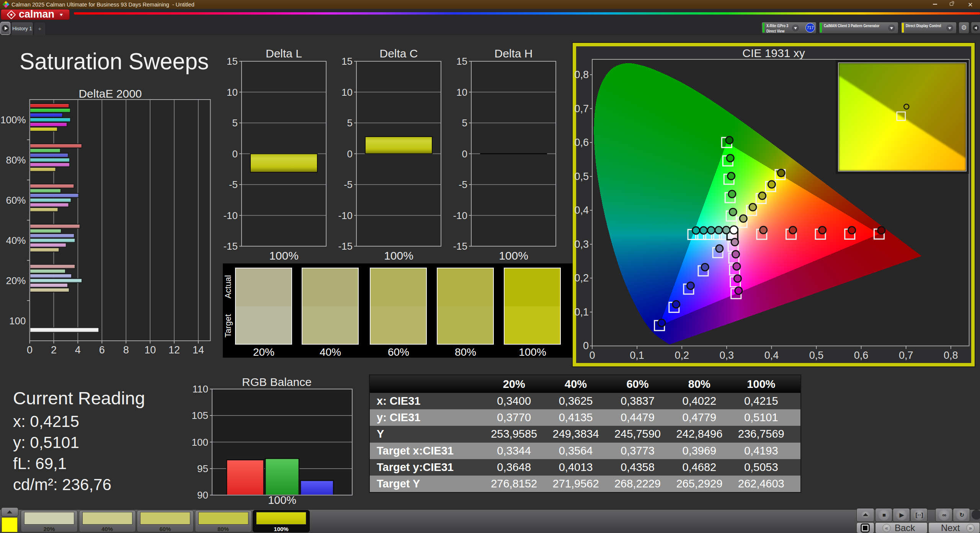  Describe the element at coordinates (174, 350) in the screenshot. I see `svg-text: 12` at that location.